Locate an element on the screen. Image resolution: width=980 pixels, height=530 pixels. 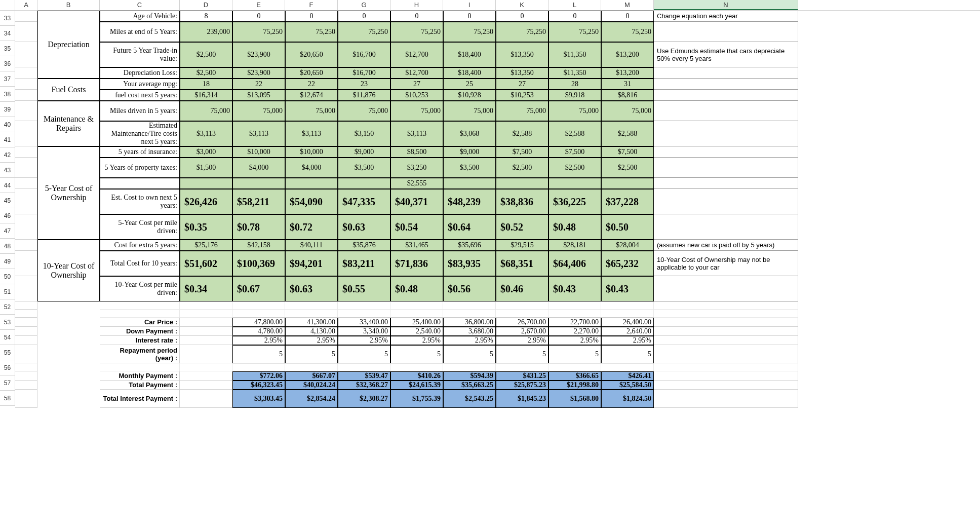
cell-G58: $2,308.27 is located at coordinates (364, 399).